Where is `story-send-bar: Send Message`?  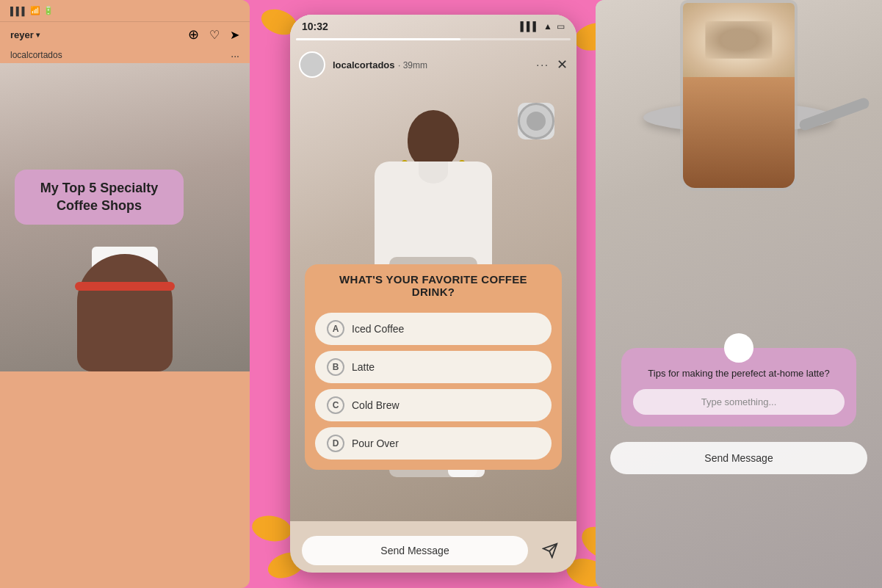
story-send-bar: Send Message is located at coordinates (433, 551).